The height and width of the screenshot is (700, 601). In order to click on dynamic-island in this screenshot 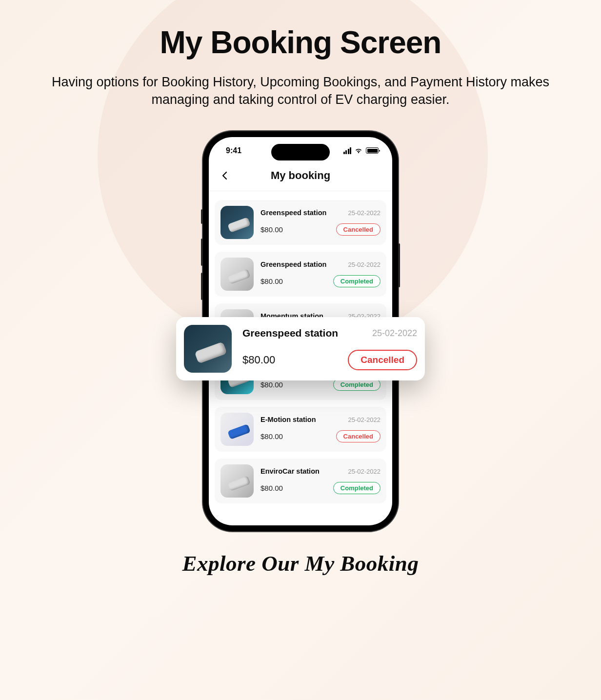, I will do `click(300, 152)`.